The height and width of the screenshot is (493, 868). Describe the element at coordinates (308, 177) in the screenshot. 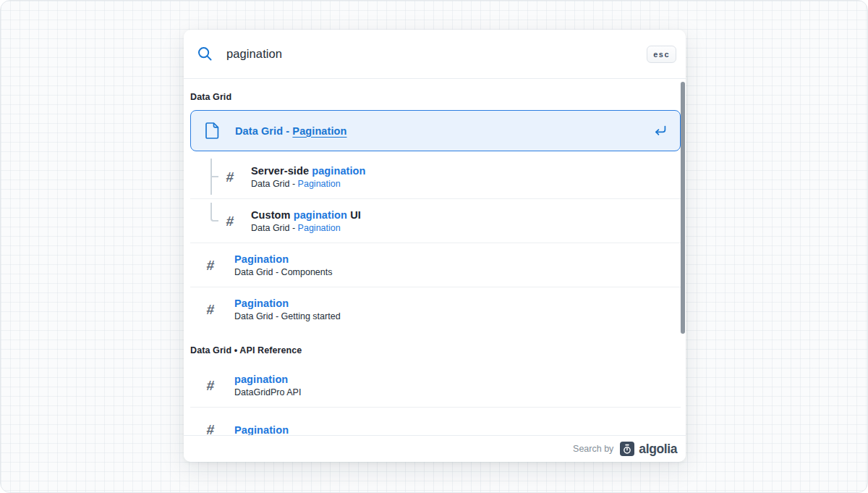

I see `hit-text: Server-side pagination Data Grid - Pagin…` at that location.